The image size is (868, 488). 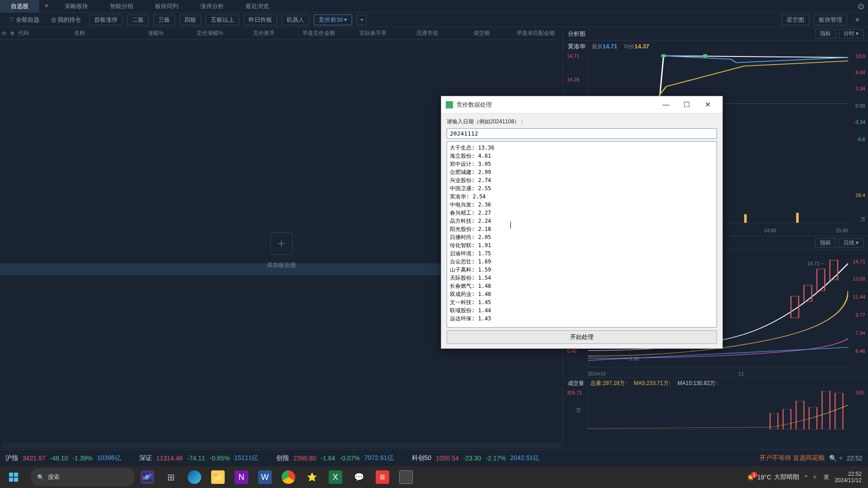 What do you see at coordinates (816, 477) in the screenshot?
I see `wifi-icon: ᯤ` at bounding box center [816, 477].